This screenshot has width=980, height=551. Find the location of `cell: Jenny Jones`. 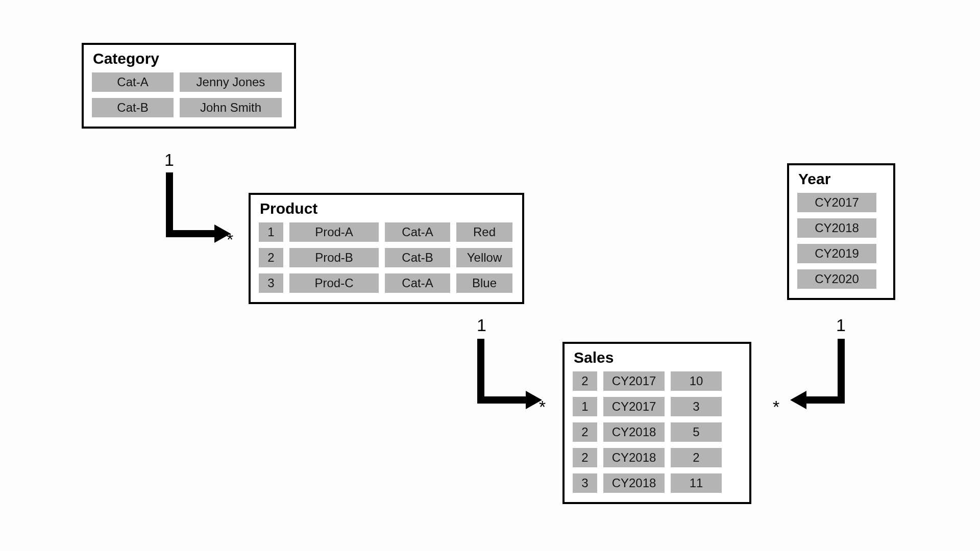

cell: Jenny Jones is located at coordinates (231, 82).